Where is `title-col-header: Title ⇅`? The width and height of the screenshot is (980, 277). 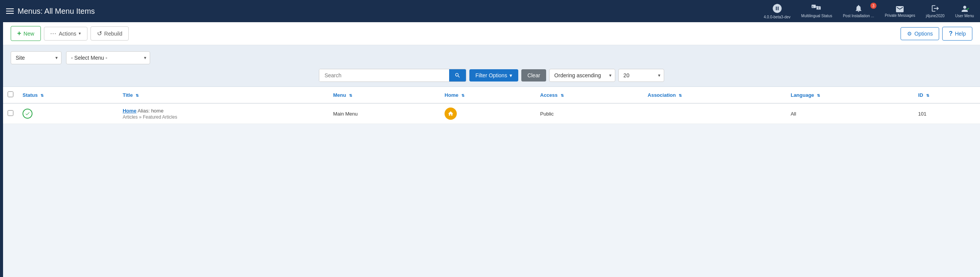 title-col-header: Title ⇅ is located at coordinates (223, 95).